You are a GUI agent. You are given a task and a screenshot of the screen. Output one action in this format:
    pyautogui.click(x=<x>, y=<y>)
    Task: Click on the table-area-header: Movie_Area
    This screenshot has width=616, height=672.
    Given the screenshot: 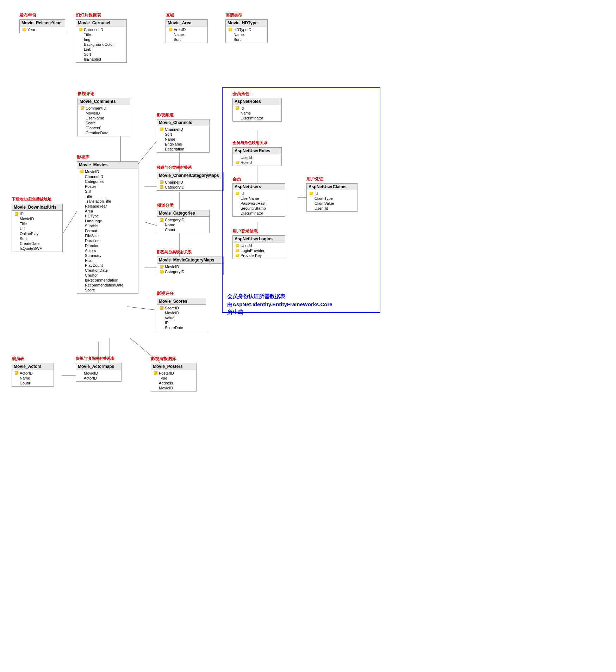 What is the action you would take?
    pyautogui.click(x=187, y=23)
    